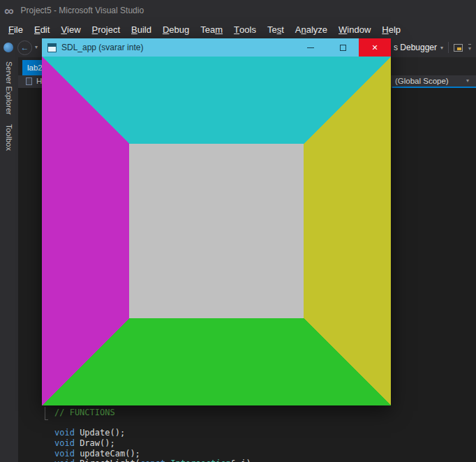 This screenshot has height=462, width=476. Describe the element at coordinates (155, 433) in the screenshot. I see `code-line: void Update();` at that location.